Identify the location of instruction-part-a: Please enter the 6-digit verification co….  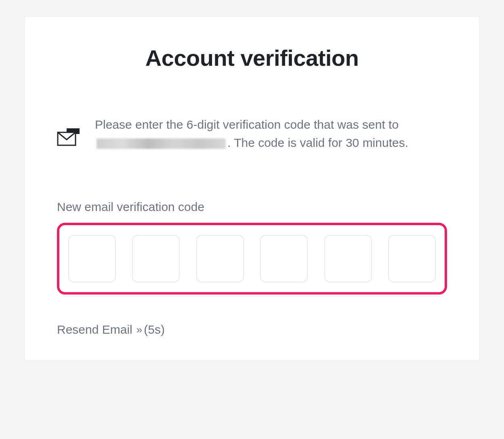
(247, 124).